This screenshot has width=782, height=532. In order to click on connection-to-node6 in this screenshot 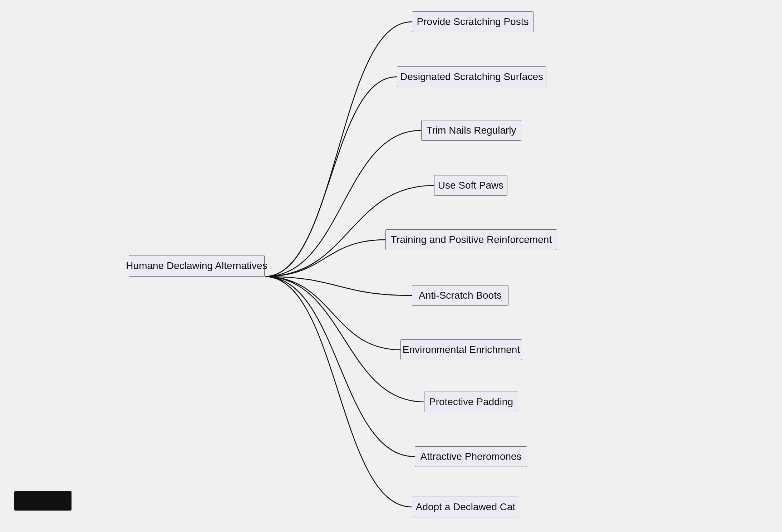, I will do `click(338, 286)`.